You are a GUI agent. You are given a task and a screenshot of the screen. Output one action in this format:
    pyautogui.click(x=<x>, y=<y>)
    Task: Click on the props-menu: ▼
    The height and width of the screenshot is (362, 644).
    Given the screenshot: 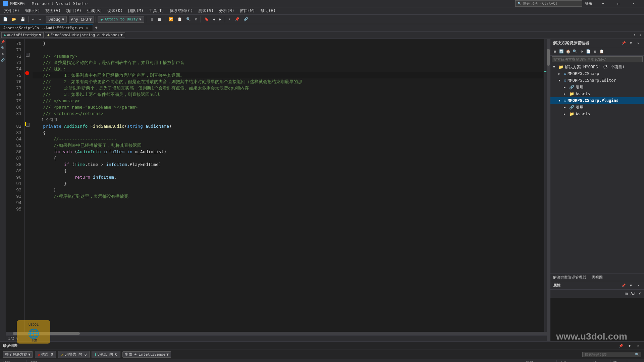 What is the action you would take?
    pyautogui.click(x=631, y=285)
    